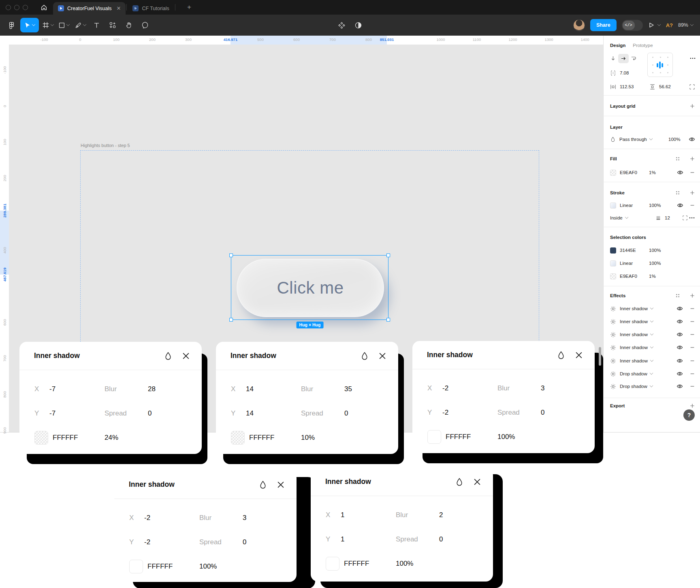 This screenshot has width=700, height=588. What do you see at coordinates (308, 438) in the screenshot?
I see `shadow-opacity-value: 10%` at bounding box center [308, 438].